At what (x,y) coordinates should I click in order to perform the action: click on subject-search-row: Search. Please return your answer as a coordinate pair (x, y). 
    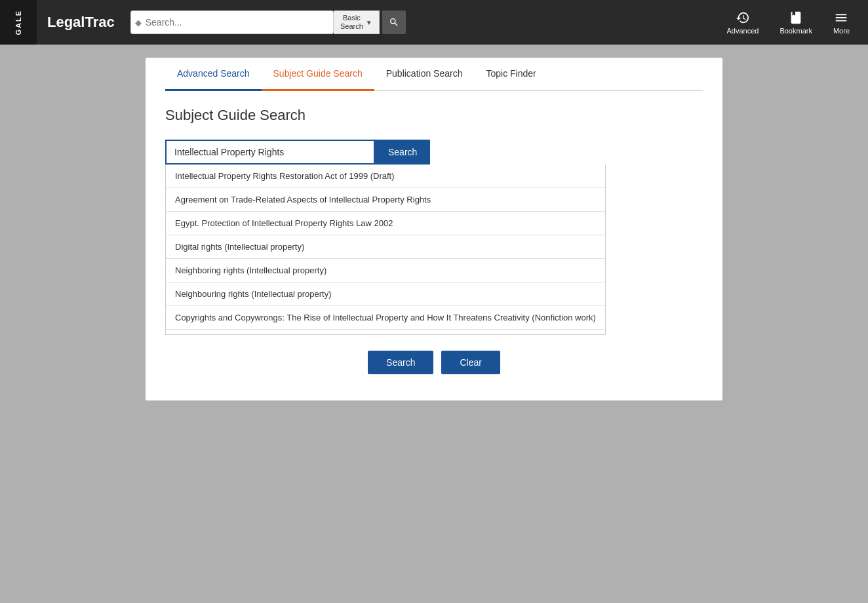
    Looking at the image, I should click on (434, 152).